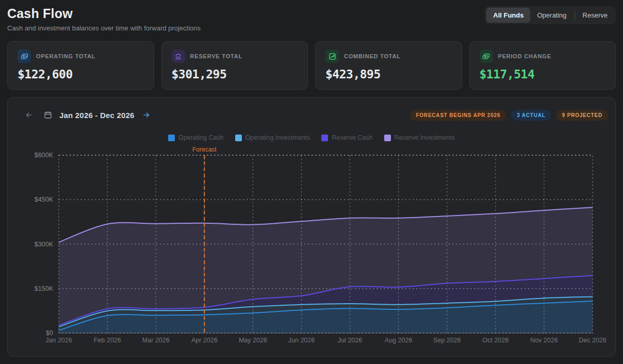  I want to click on x-axis-tick: Feb 2026, so click(107, 340).